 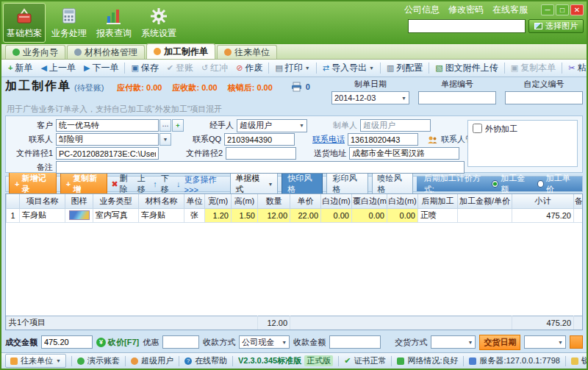 What do you see at coordinates (206, 360) in the screenshot?
I see `online-help-button: ?在线帮助` at bounding box center [206, 360].